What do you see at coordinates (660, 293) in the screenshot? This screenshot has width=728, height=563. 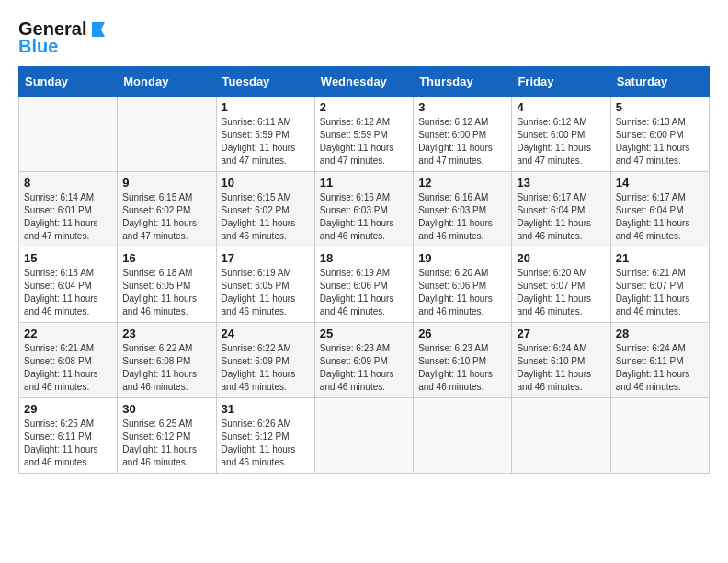 I see `day-info: Sunrise: 6:21 AMSunset: 6:07 PMDaylight:…` at bounding box center [660, 293].